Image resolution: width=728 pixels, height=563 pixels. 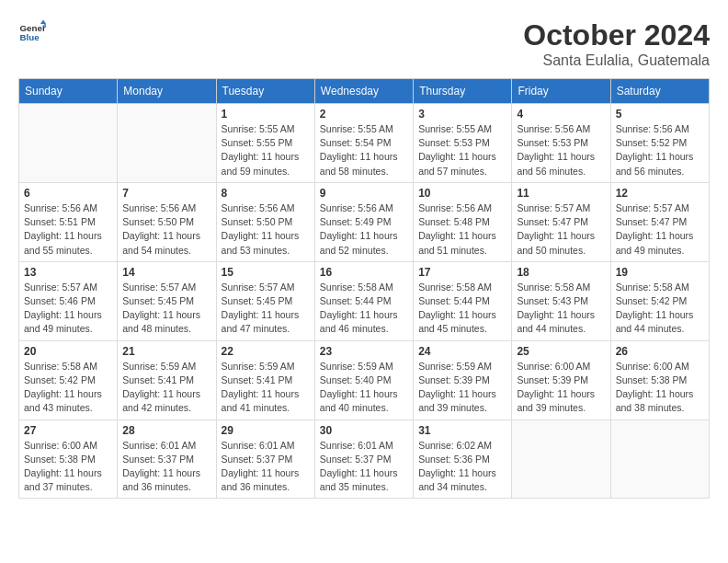 I want to click on calendar-cell: 30Sunrise: 6:01 AMSunset: 5:37 PMDayligh…, so click(x=364, y=459).